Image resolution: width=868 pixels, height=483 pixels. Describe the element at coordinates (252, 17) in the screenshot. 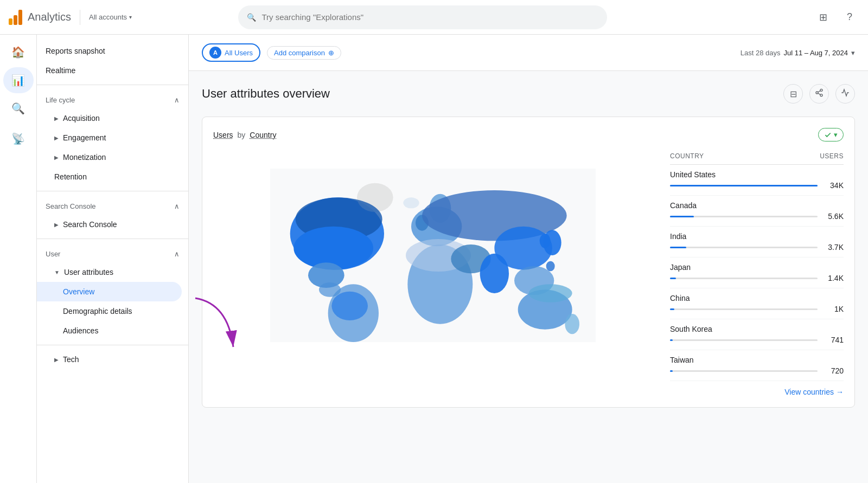

I see `search-icon: 🔍` at that location.